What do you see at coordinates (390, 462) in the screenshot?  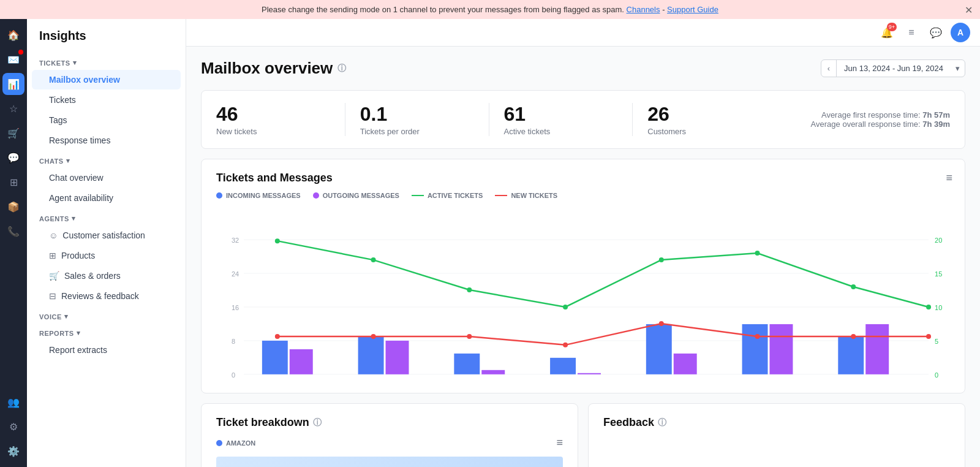 I see `ticket-breakdown-chart` at bounding box center [390, 462].